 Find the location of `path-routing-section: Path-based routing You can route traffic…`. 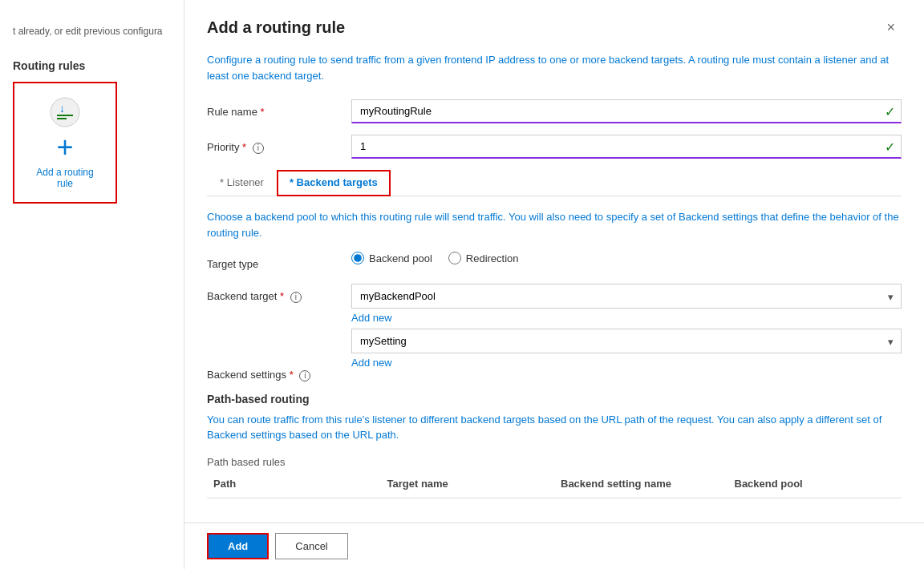

path-routing-section: Path-based routing You can route traffic… is located at coordinates (554, 446).